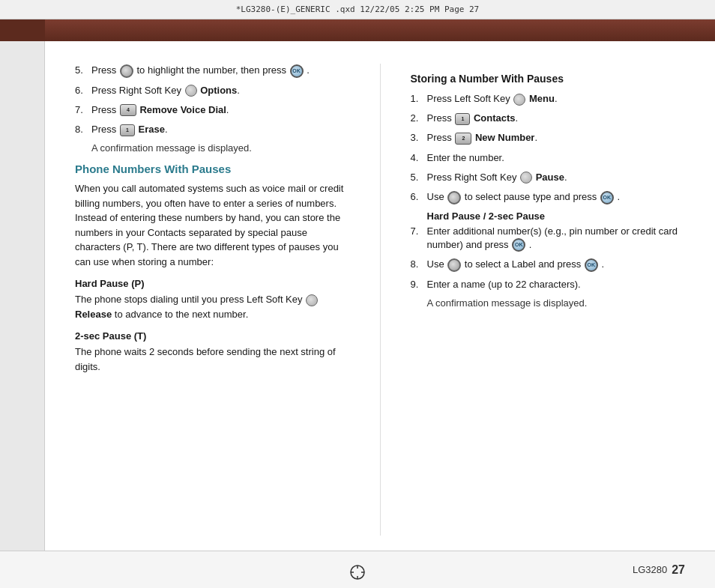 Image resolution: width=715 pixels, height=588 pixels. What do you see at coordinates (22, 296) in the screenshot?
I see `left-sidebar` at bounding box center [22, 296].